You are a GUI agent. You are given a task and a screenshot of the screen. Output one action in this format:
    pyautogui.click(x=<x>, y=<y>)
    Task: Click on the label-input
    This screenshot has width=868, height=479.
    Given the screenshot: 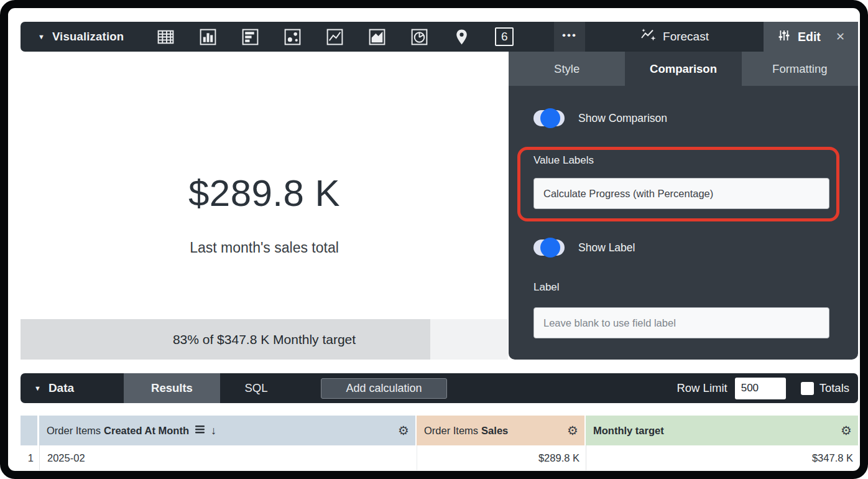 What is the action you would take?
    pyautogui.click(x=681, y=323)
    